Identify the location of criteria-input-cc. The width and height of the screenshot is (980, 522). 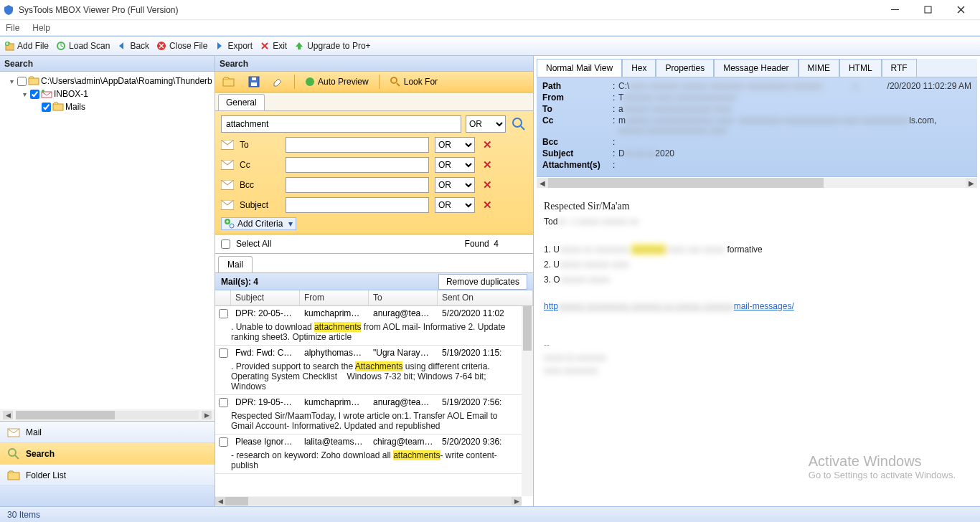
(357, 165).